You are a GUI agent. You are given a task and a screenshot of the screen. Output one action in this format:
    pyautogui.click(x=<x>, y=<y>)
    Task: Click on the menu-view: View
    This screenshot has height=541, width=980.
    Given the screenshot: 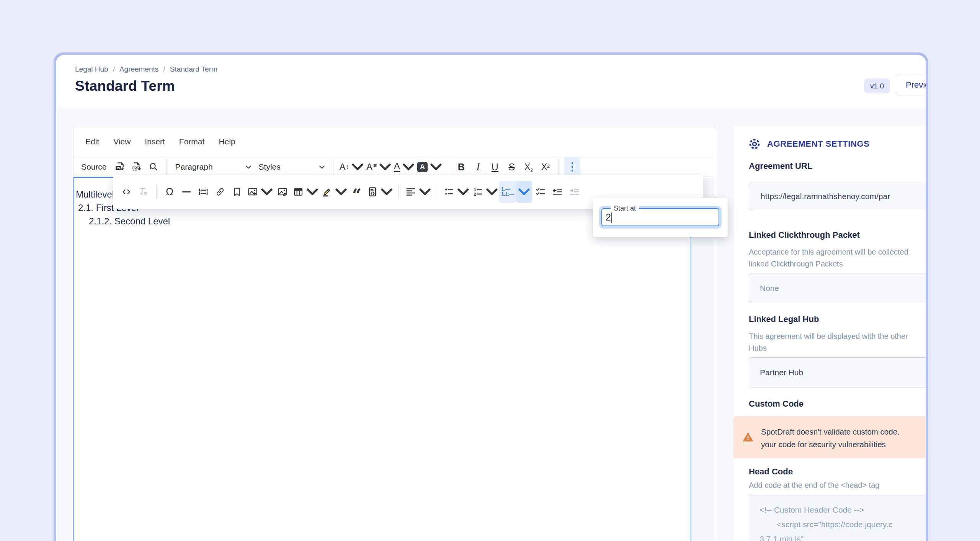 What is the action you would take?
    pyautogui.click(x=122, y=142)
    